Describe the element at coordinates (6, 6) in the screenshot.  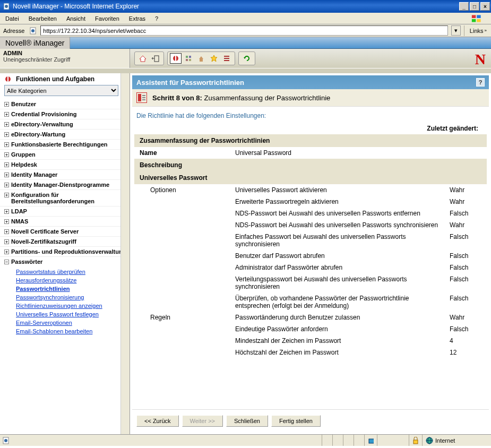
I see `ie-page-icon` at that location.